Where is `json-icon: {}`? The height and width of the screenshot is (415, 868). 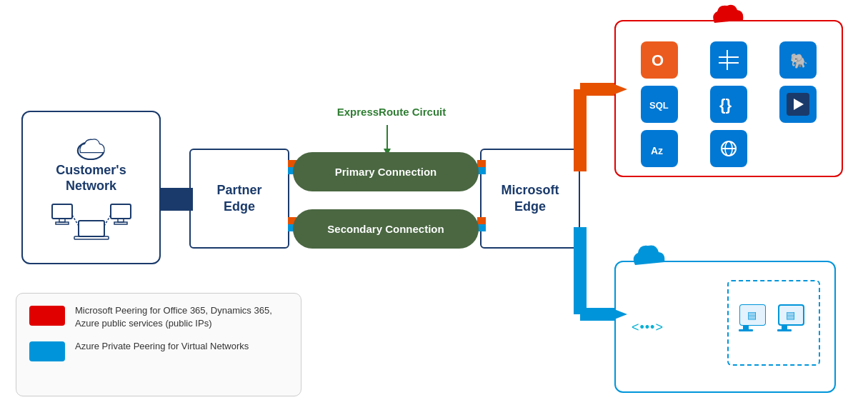
json-icon: {} is located at coordinates (729, 104).